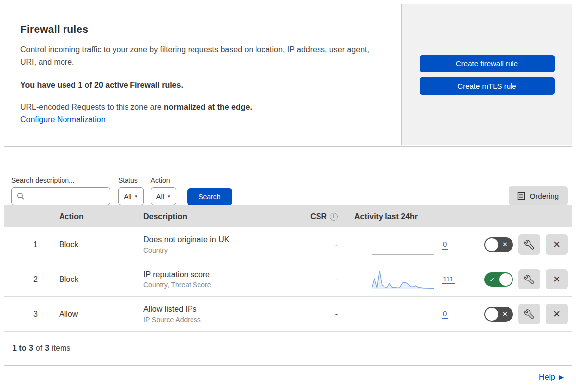 The width and height of the screenshot is (576, 392). I want to click on items-text: items, so click(61, 348).